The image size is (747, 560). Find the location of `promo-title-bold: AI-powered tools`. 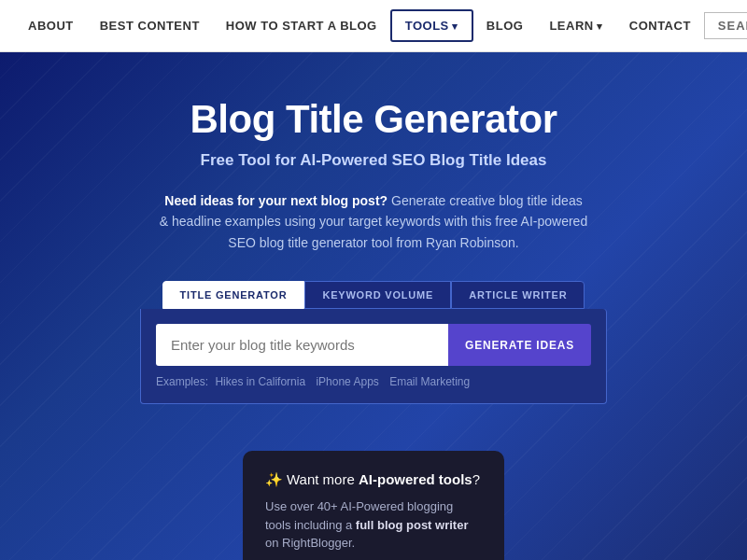

promo-title-bold: AI-powered tools is located at coordinates (416, 480).